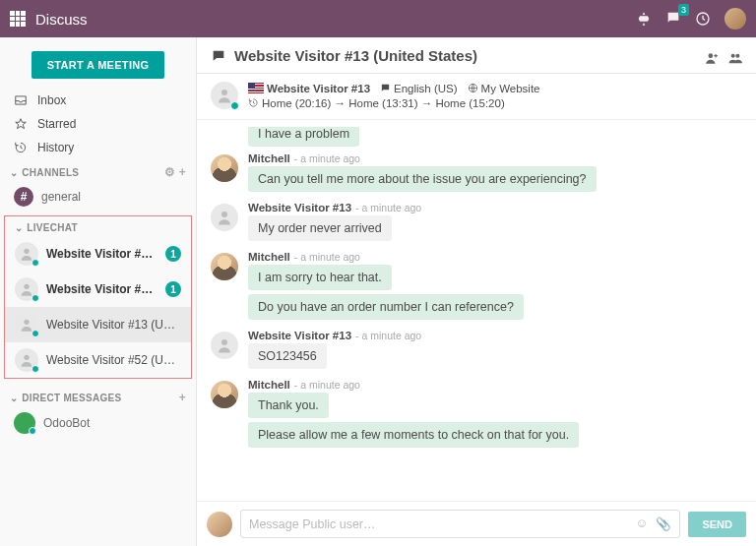 The height and width of the screenshot is (546, 756). What do you see at coordinates (673, 20) in the screenshot?
I see `messages-icon: 3` at bounding box center [673, 20].